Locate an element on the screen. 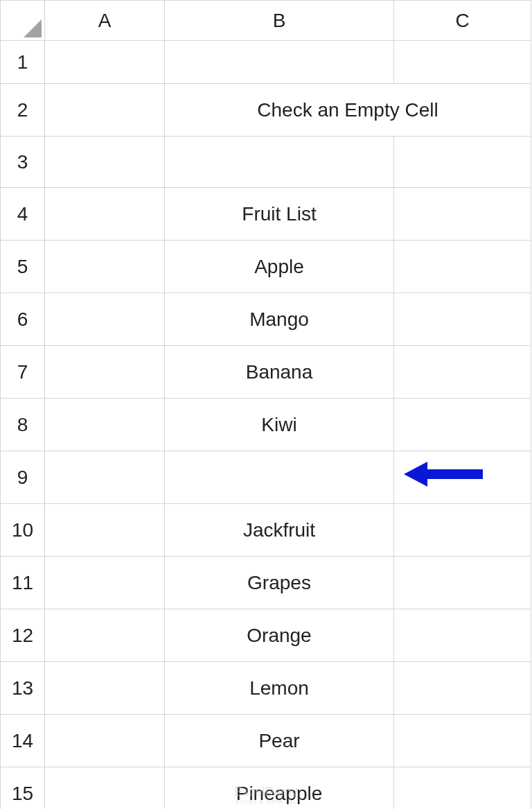 The width and height of the screenshot is (532, 809). row-header-3: 3 is located at coordinates (23, 162).